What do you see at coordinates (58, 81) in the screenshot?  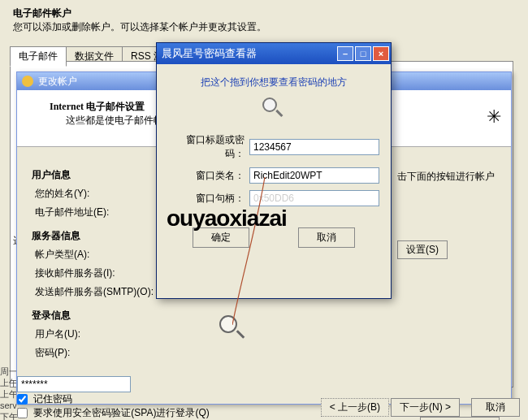 I see `modify-title-text: 更改帐户` at bounding box center [58, 81].